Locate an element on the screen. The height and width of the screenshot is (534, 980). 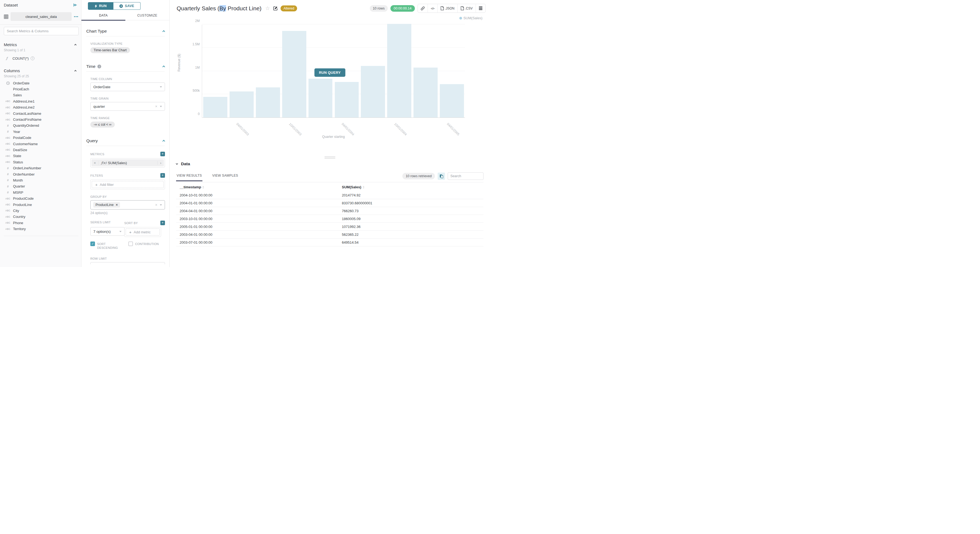
edit-properties-icon is located at coordinates (275, 8).